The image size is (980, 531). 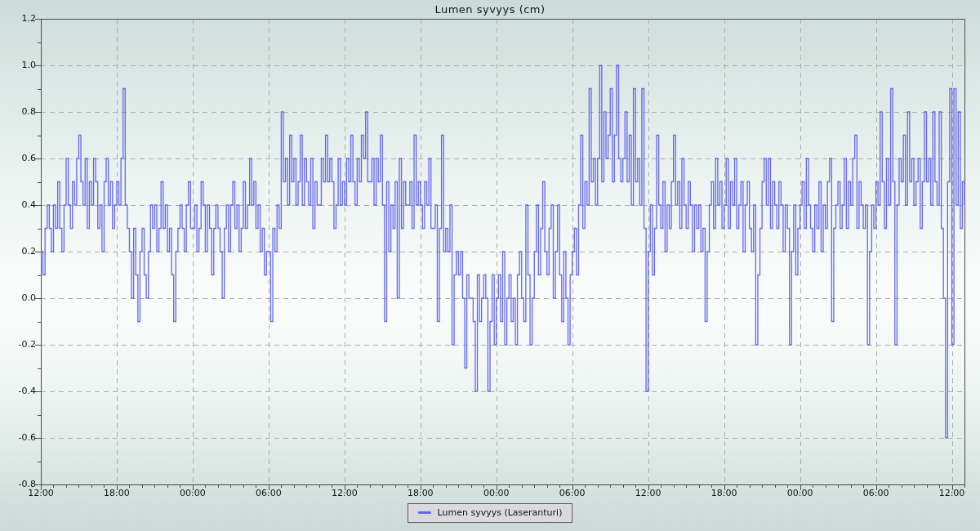 What do you see at coordinates (490, 513) in the screenshot?
I see `legend-box: Lumen syvyys (Laseranturi)` at bounding box center [490, 513].